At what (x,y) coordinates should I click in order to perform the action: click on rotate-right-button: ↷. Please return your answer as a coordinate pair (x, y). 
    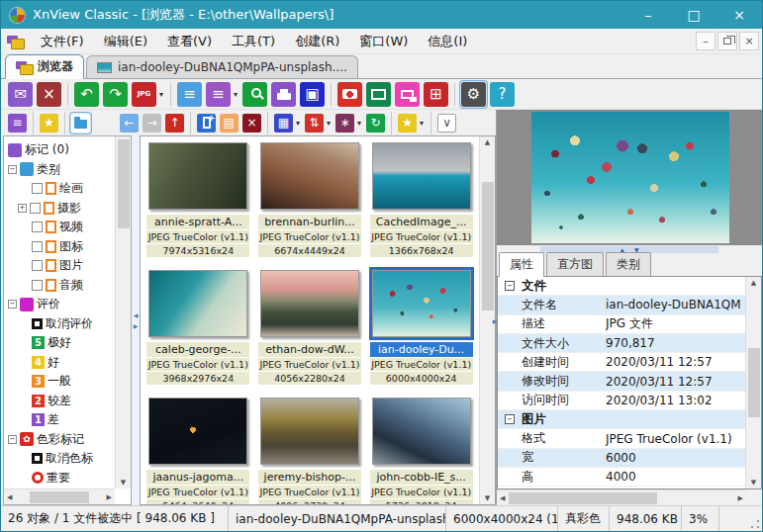
    Looking at the image, I should click on (115, 95).